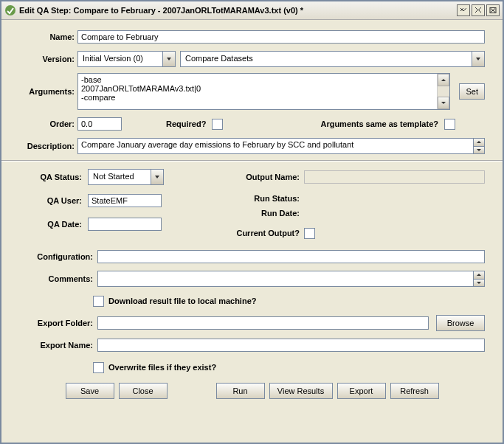  I want to click on program-combo: Compare Datasets, so click(332, 59).